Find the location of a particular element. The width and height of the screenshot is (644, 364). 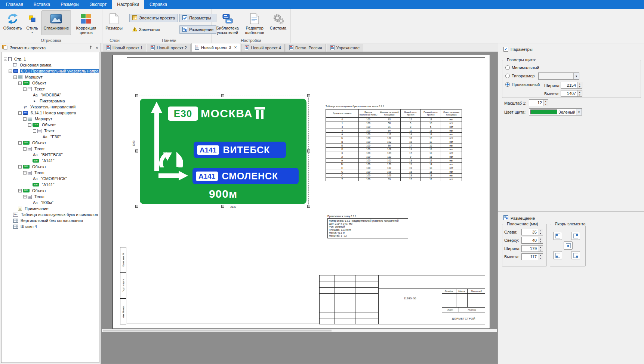

system-button: Система is located at coordinates (278, 23).